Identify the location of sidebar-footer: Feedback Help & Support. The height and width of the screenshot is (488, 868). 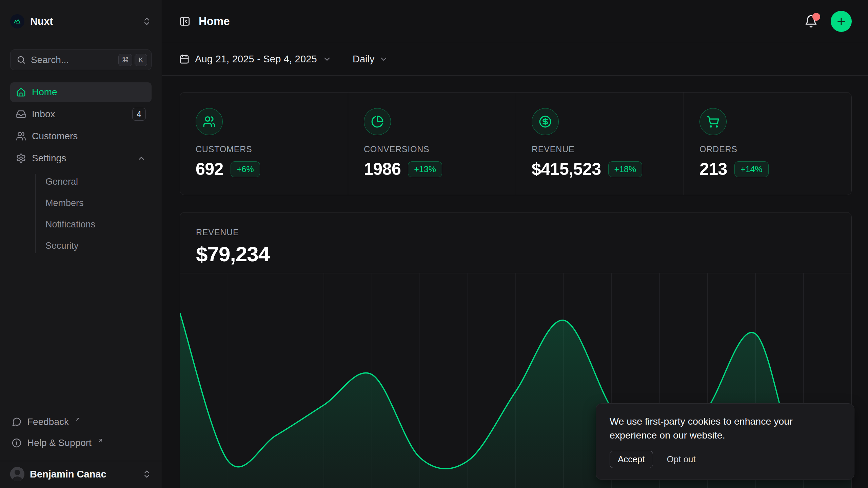
(81, 432).